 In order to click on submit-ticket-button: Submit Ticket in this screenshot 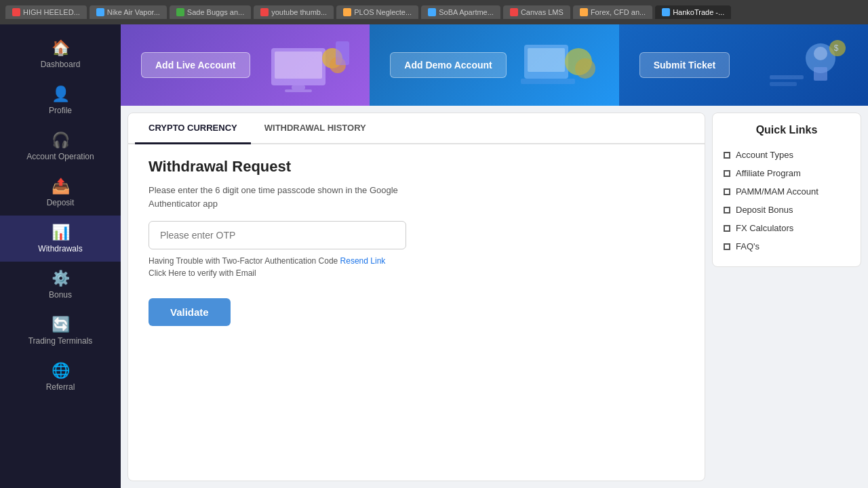, I will do `click(685, 65)`.